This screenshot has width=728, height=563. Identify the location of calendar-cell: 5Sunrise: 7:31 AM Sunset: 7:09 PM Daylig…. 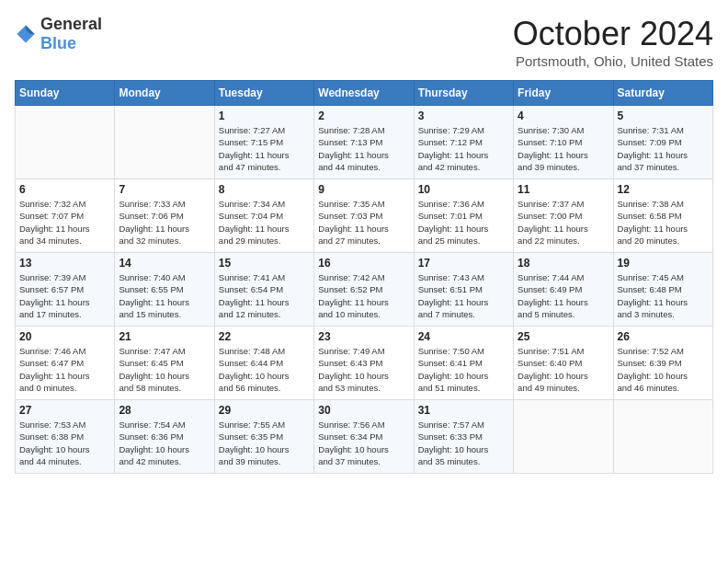
(663, 143).